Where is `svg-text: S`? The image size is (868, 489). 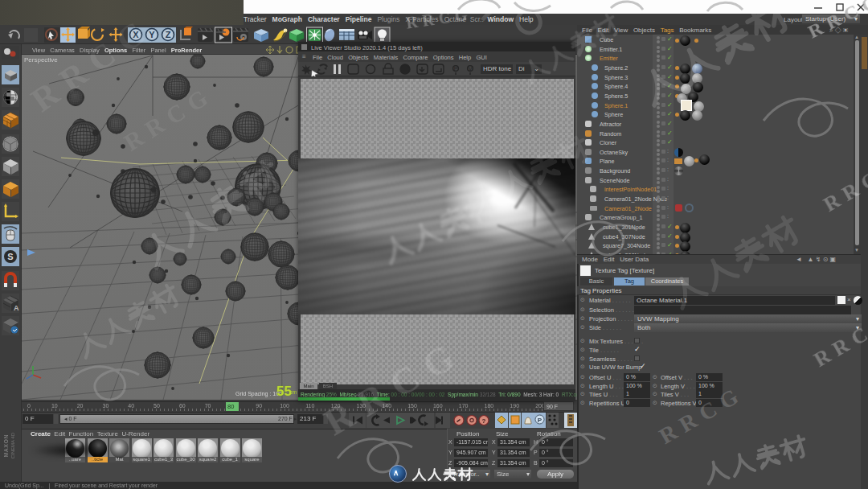 svg-text: S is located at coordinates (10, 257).